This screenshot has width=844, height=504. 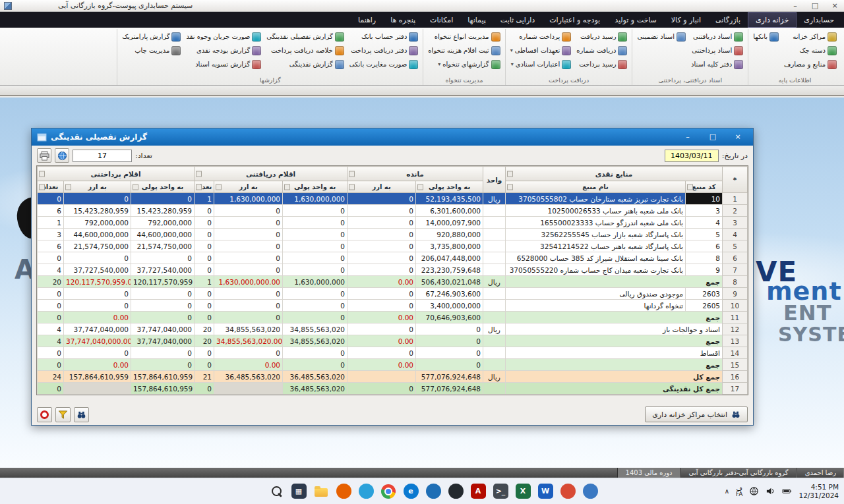 What do you see at coordinates (51, 235) in the screenshot?
I see `pay-n-cell: 3` at bounding box center [51, 235].